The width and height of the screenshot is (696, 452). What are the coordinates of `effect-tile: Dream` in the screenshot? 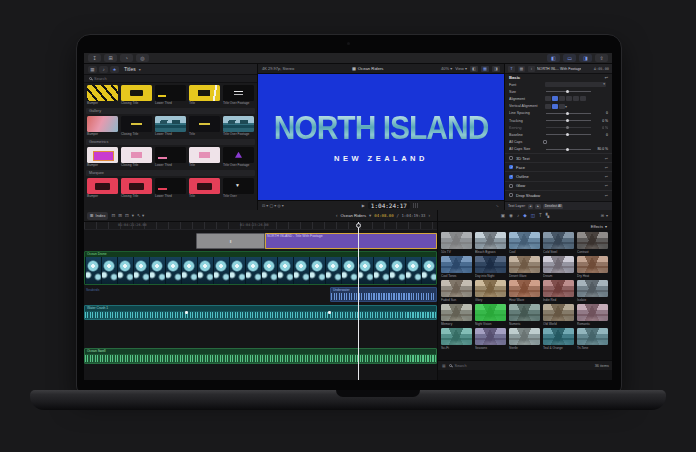 It's located at (558, 267).